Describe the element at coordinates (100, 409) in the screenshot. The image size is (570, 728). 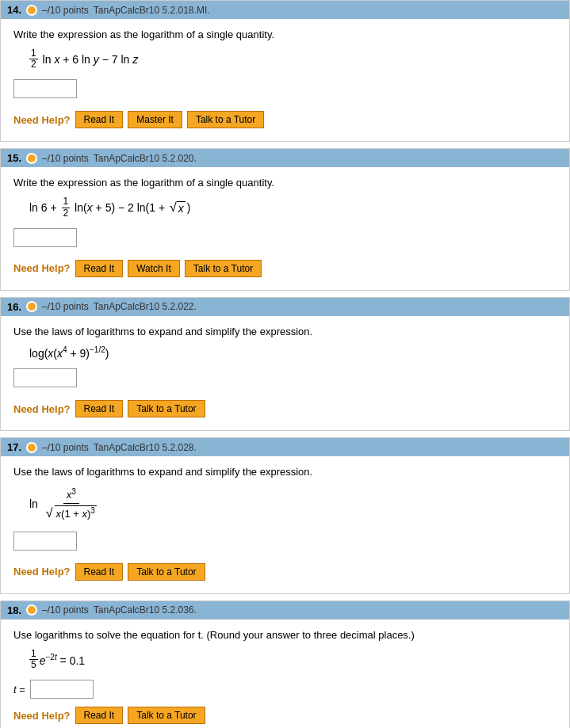
I see `problem-16-read-it: Read It` at that location.